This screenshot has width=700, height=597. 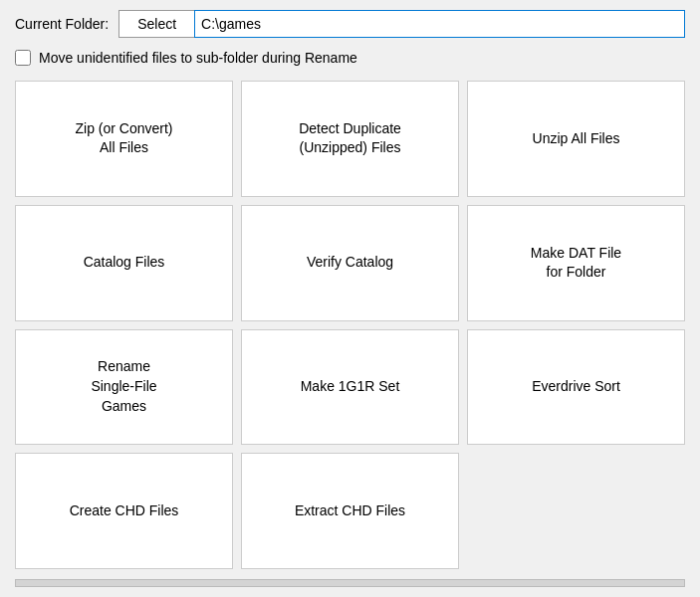 I want to click on current-folder-label: Current Folder:, so click(x=62, y=24).